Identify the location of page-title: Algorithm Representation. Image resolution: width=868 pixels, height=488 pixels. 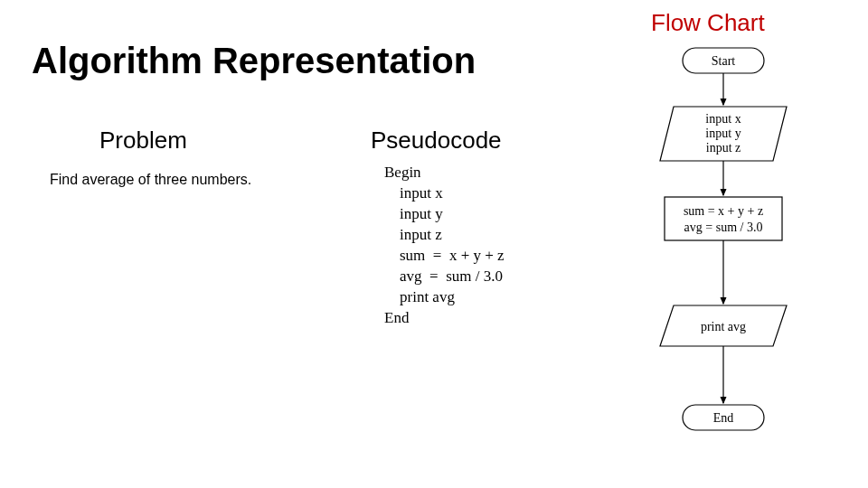
(253, 61).